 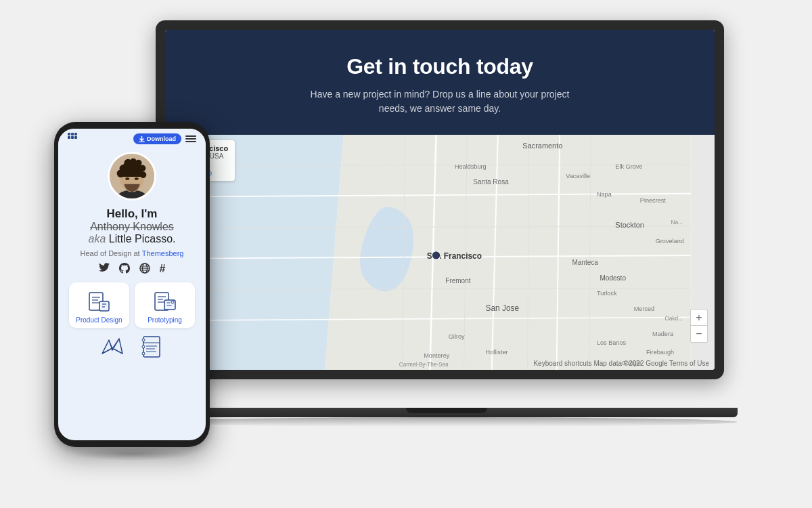 I want to click on prototyping-label: Prototyping, so click(x=165, y=320).